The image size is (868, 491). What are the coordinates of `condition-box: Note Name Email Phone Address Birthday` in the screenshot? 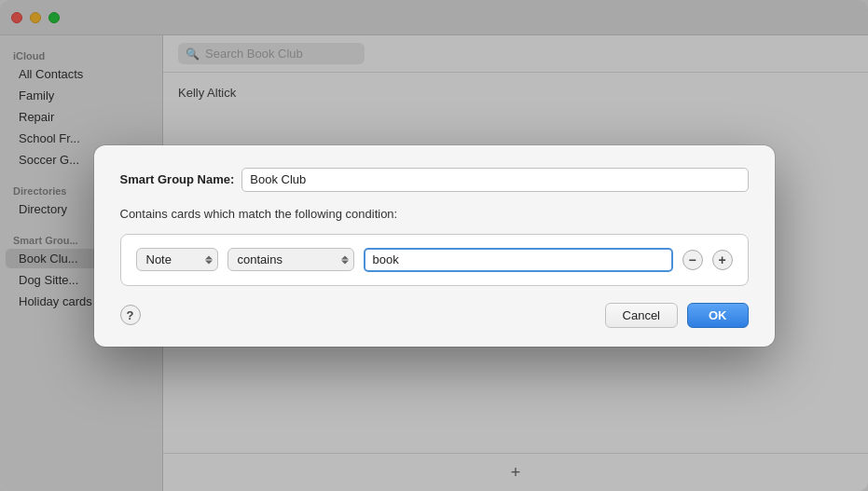 It's located at (434, 260).